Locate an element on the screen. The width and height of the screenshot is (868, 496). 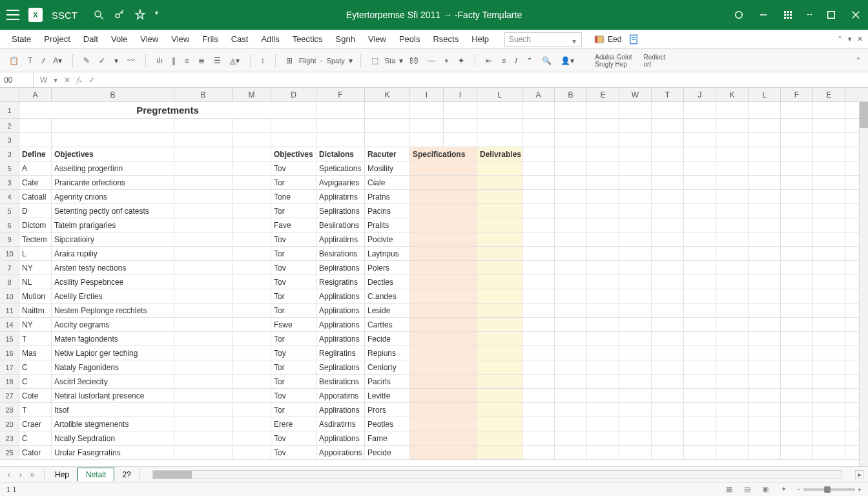
cell: Appliratirns is located at coordinates (341, 196).